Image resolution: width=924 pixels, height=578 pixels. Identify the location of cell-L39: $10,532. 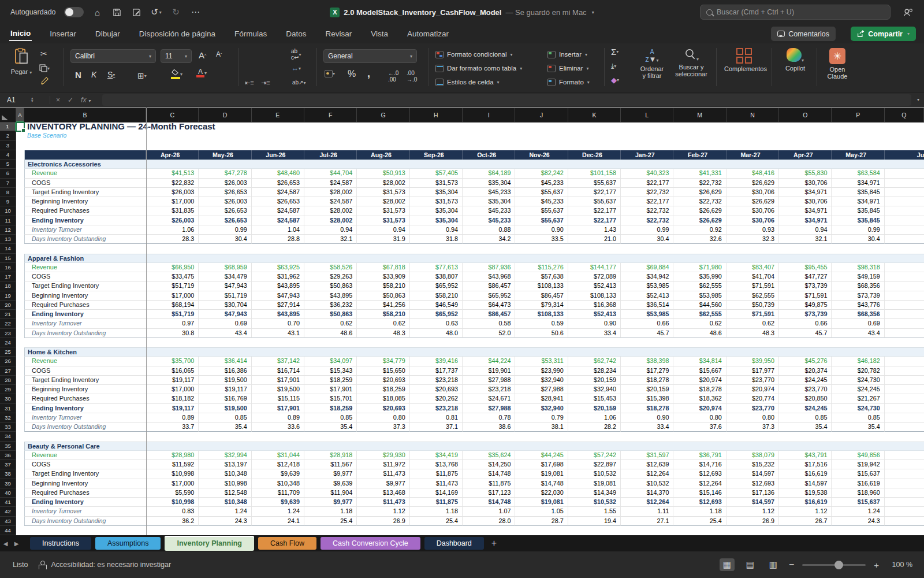
(647, 484).